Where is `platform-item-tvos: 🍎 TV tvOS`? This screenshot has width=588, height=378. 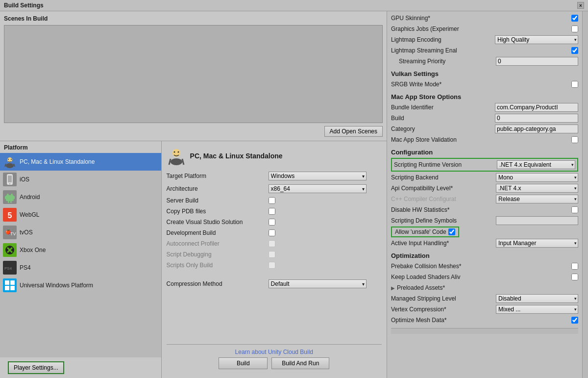 platform-item-tvos: 🍎 TV tvOS is located at coordinates (80, 232).